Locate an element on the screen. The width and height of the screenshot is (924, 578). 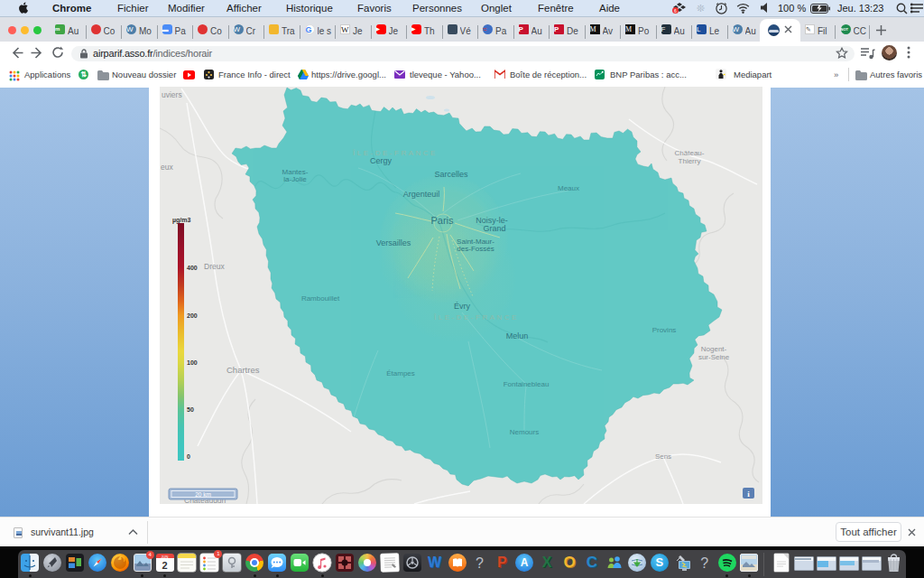
svg-text: Évry is located at coordinates (462, 306).